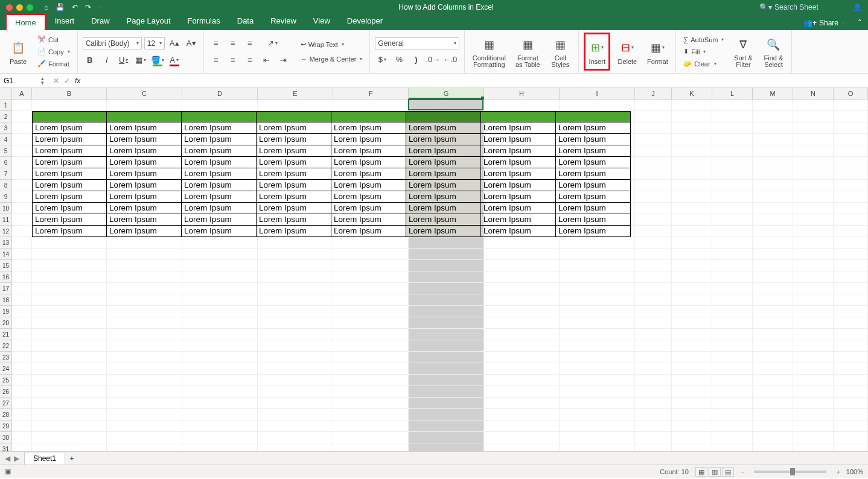 Image resolution: width=868 pixels, height=479 pixels. I want to click on percent-icon: %, so click(399, 60).